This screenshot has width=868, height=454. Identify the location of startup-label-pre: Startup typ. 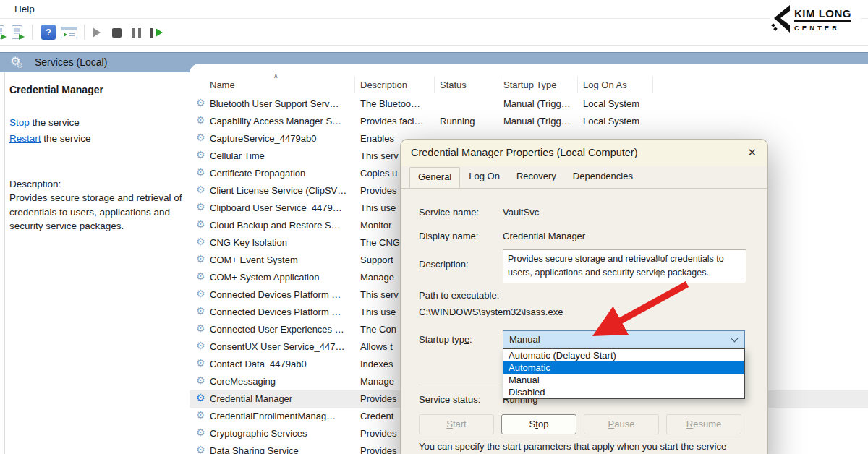
(441, 340).